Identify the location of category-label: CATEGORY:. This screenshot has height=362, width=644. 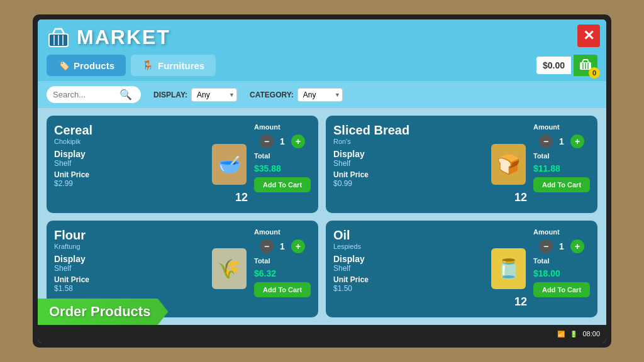
(272, 95).